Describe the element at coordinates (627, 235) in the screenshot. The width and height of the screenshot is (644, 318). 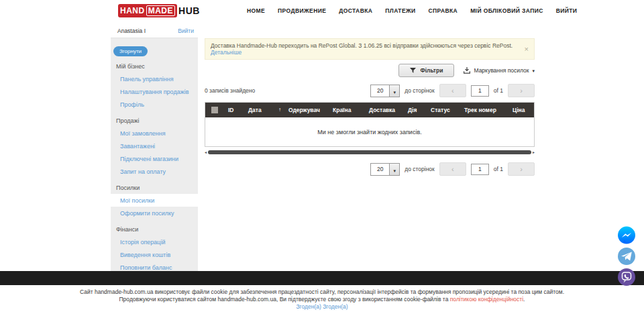
I see `messenger-icon` at that location.